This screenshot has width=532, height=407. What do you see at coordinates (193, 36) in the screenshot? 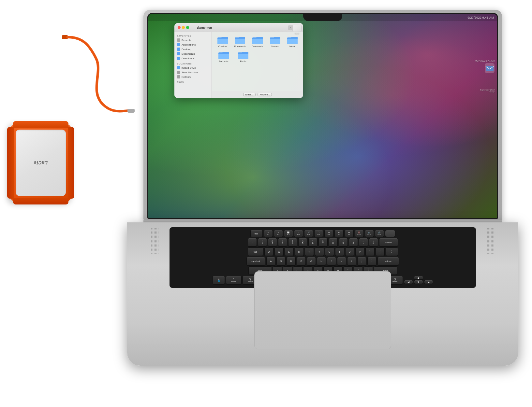
I see `sidebar-section-favorites: FAVORITES` at bounding box center [193, 36].